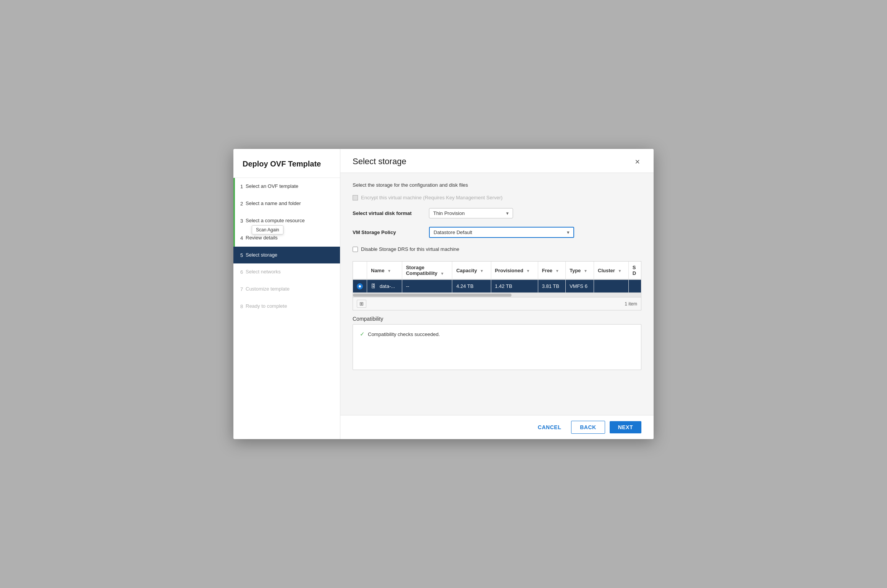 The image size is (887, 588). Describe the element at coordinates (497, 304) in the screenshot. I see `table-footer: ⊞ 1 item` at that location.